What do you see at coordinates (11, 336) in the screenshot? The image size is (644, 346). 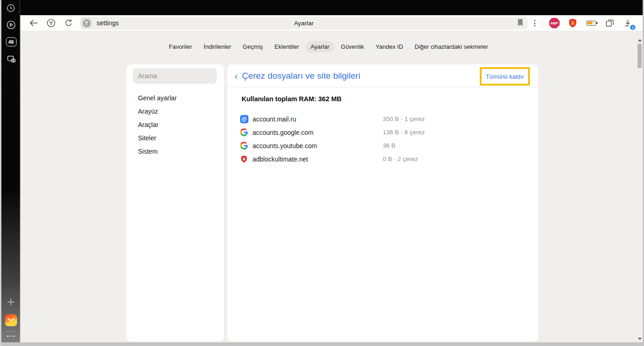 I see `more-options-button` at bounding box center [11, 336].